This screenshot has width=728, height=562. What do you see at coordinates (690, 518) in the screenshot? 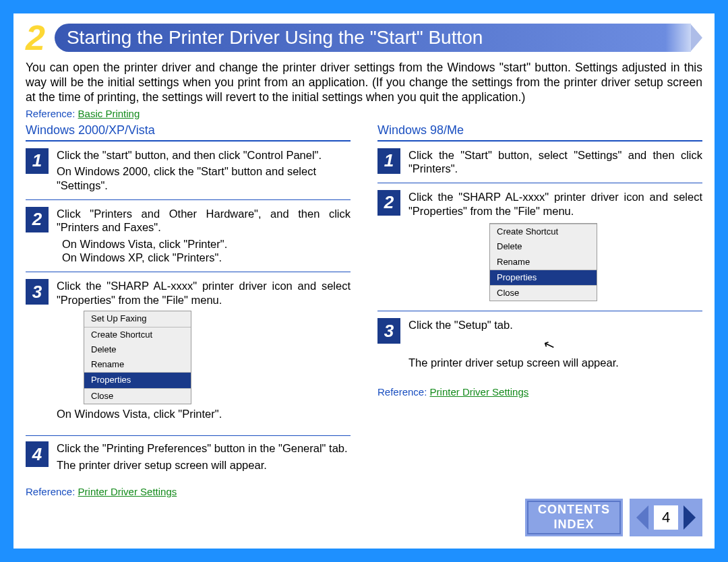
I see `next-page-button` at bounding box center [690, 518].